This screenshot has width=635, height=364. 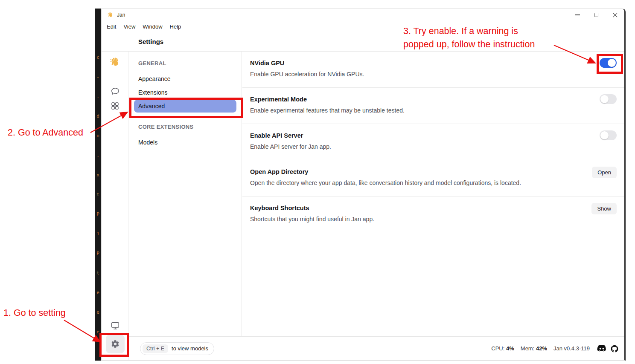 What do you see at coordinates (185, 92) in the screenshot?
I see `nav-item-extensions: Extensions` at bounding box center [185, 92].